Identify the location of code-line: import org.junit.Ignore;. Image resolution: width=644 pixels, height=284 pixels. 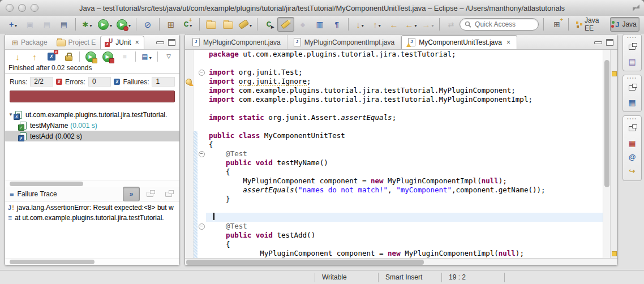
(394, 81).